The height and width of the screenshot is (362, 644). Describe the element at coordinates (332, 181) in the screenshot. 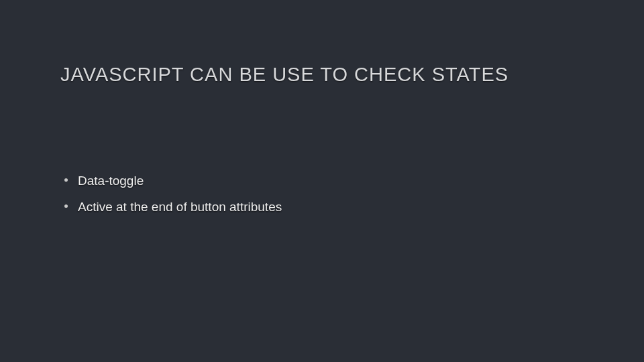

I see `list-item: Data-toggle` at that location.